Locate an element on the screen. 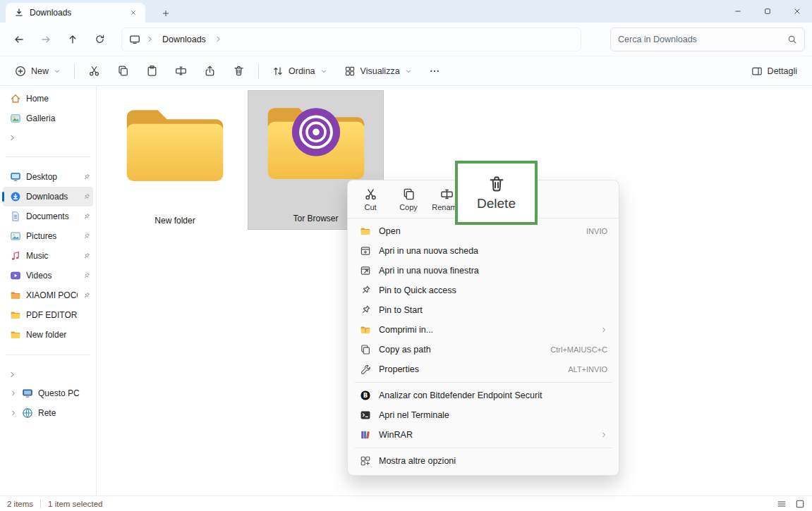  rename-button is located at coordinates (181, 71).